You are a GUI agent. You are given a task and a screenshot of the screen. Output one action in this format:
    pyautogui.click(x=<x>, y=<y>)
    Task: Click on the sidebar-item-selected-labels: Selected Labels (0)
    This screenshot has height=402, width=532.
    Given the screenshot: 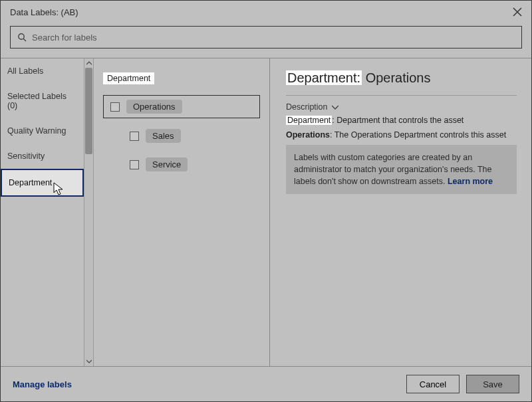 What is the action you would take?
    pyautogui.click(x=43, y=101)
    